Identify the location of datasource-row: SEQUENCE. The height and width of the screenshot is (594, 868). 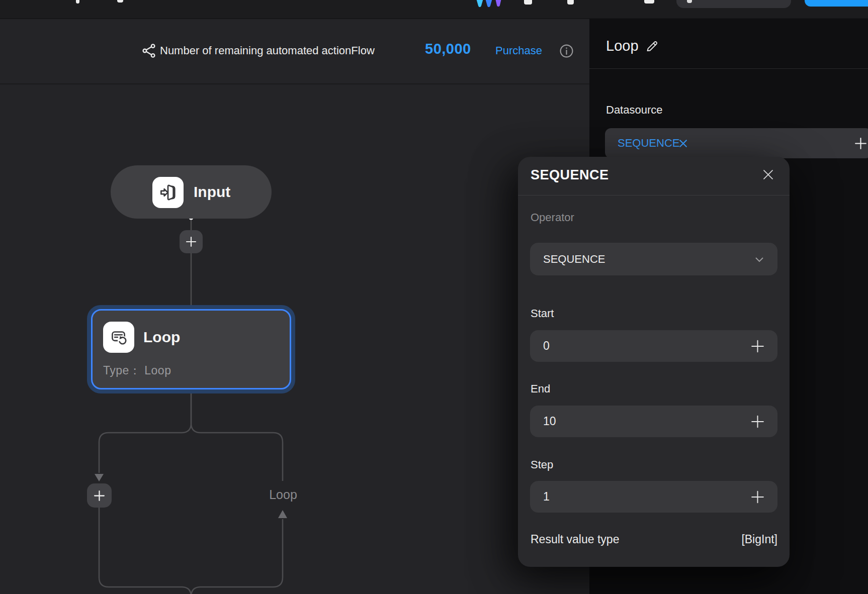
(736, 143).